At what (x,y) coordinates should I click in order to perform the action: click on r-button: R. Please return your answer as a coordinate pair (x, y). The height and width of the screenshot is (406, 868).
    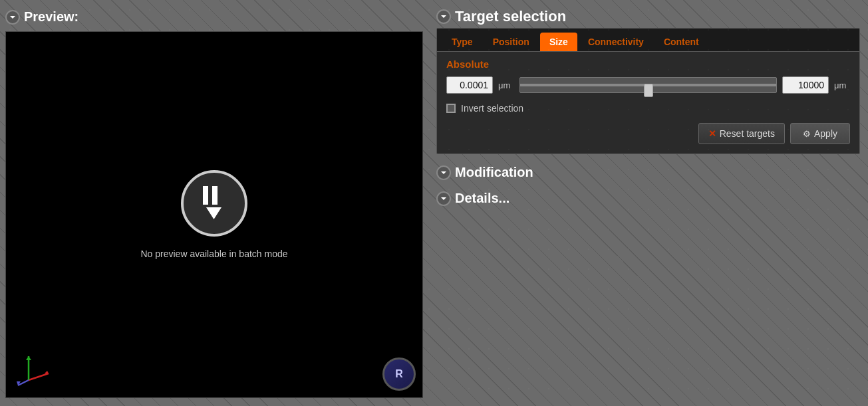
    Looking at the image, I should click on (399, 374).